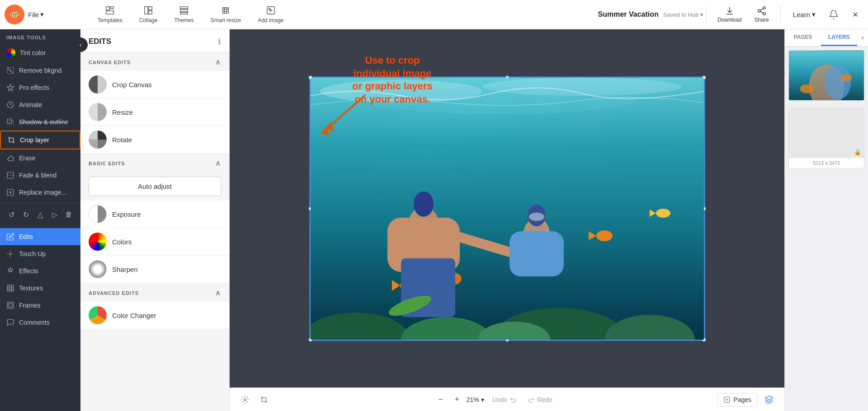  Describe the element at coordinates (40, 70) in the screenshot. I see `sidebar-item-remove-bg: Remove bkgnd` at that location.